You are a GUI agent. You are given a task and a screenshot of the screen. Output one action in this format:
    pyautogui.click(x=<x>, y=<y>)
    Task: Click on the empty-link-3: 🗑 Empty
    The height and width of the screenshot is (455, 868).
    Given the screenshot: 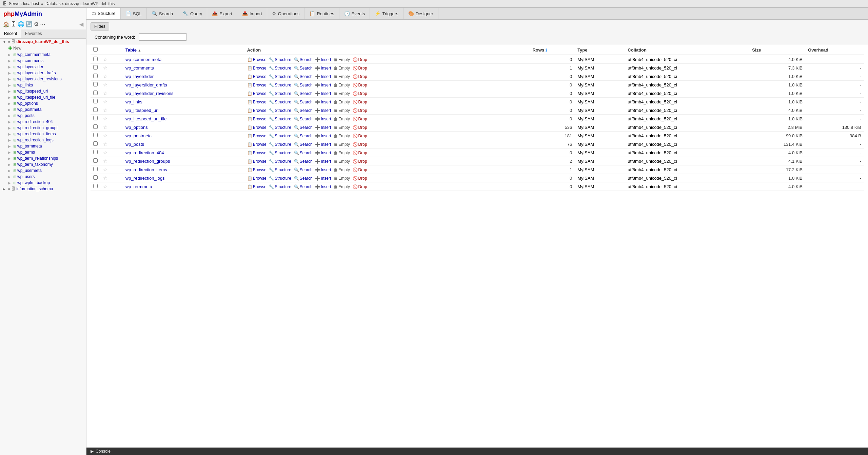 What is the action you would take?
    pyautogui.click(x=342, y=85)
    